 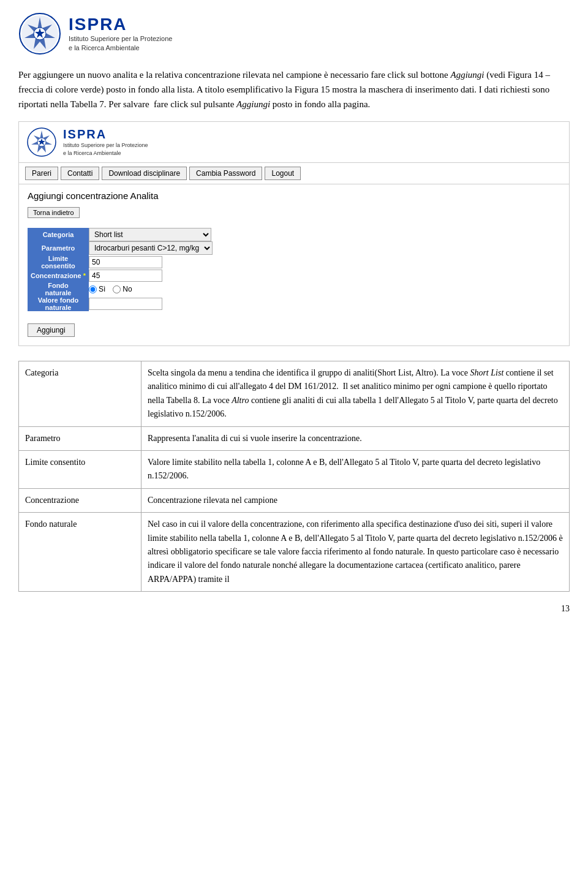 I want to click on row-valore-fondo: Valore fondonaturale, so click(x=120, y=304).